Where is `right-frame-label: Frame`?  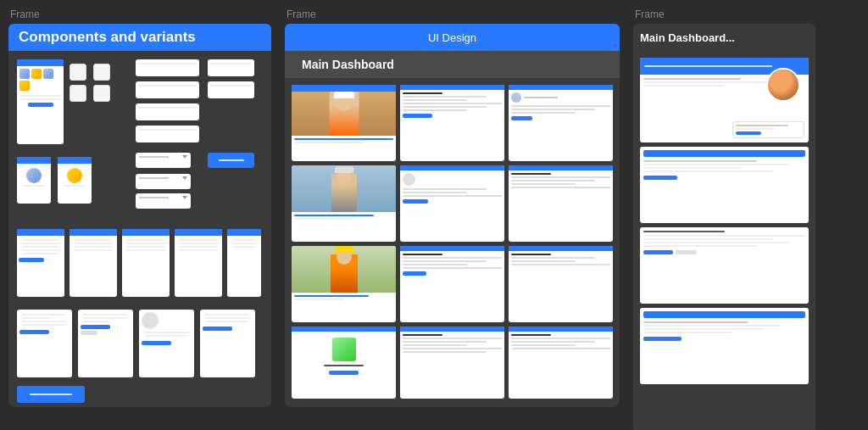 right-frame-label: Frame is located at coordinates (649, 14).